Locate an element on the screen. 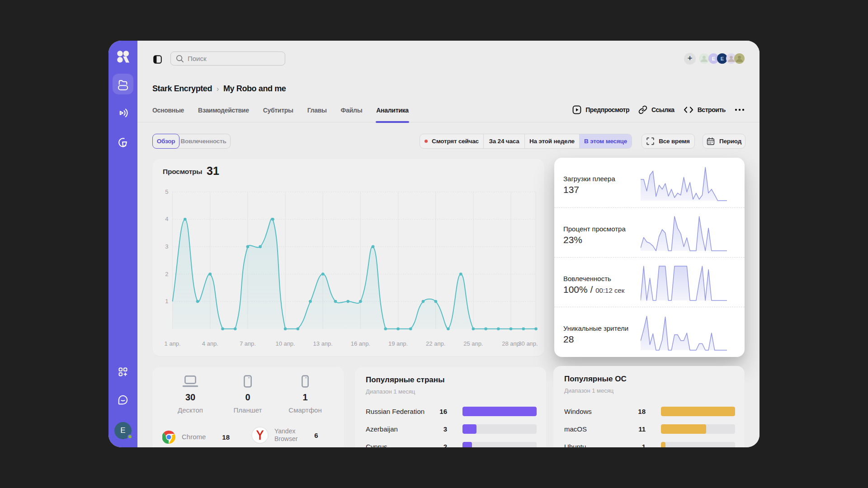  svg-text: 25 апр. is located at coordinates (473, 343).